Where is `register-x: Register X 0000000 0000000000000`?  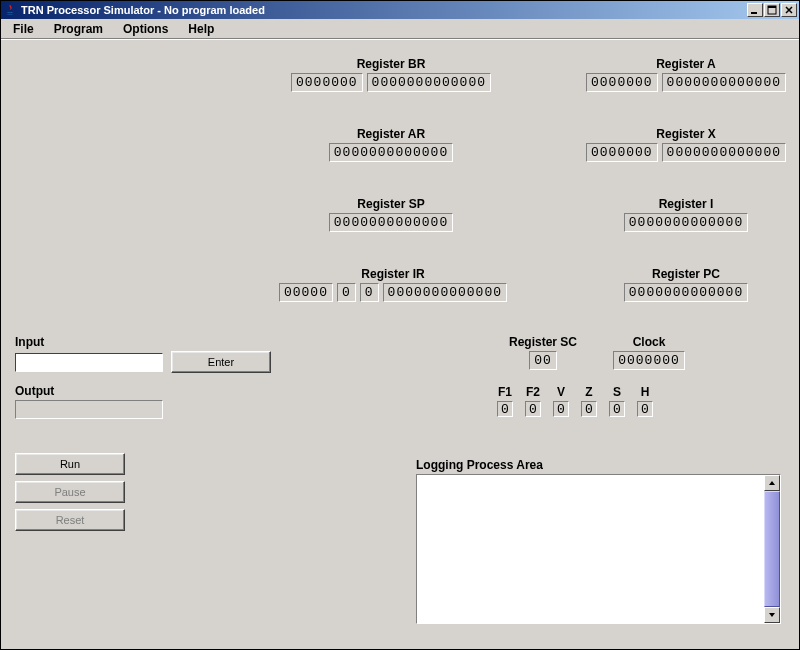 register-x: Register X 0000000 0000000000000 is located at coordinates (686, 144).